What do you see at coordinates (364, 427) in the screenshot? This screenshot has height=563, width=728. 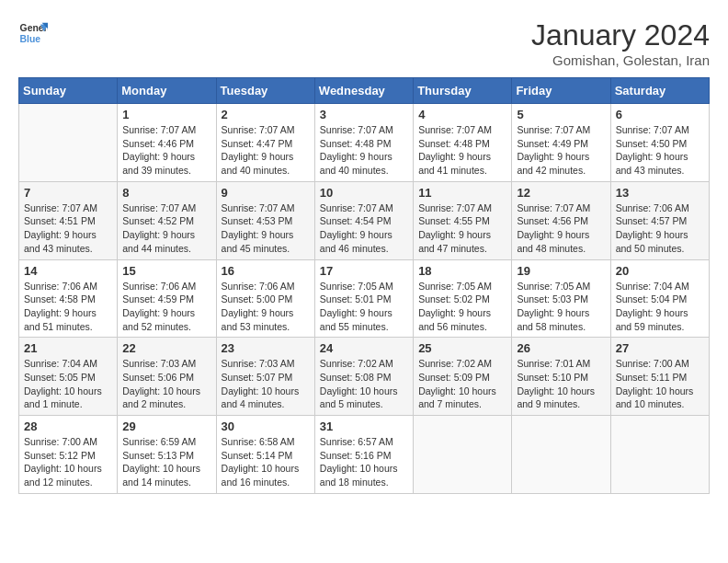 I see `day-number: 31` at bounding box center [364, 427].